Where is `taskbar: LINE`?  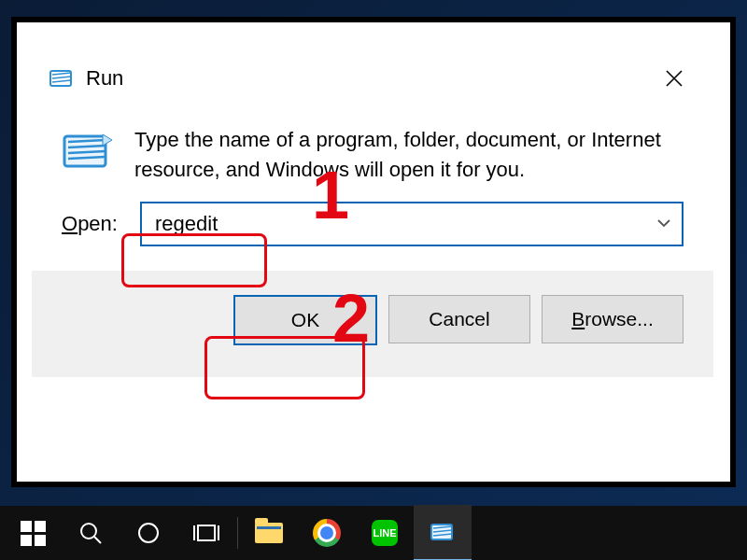 taskbar: LINE is located at coordinates (374, 533).